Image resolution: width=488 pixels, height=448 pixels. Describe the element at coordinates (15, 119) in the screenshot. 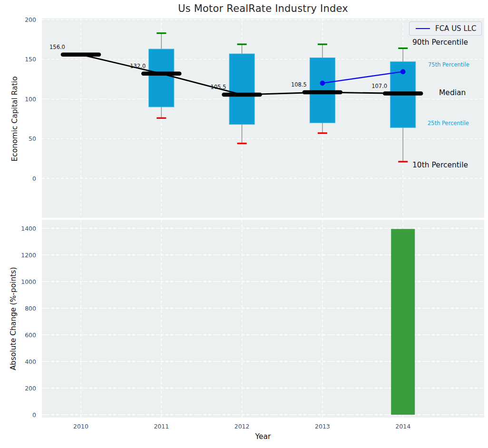

I see `top-y-axis-label: Economic Capital Ratio` at that location.